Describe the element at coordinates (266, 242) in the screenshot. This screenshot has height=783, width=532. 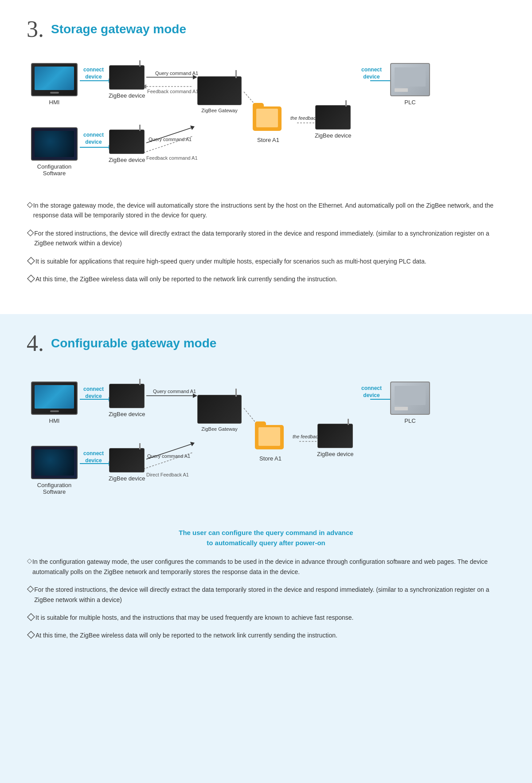
I see `section-3-bullets: In the storage gateway mode, the device …` at that location.